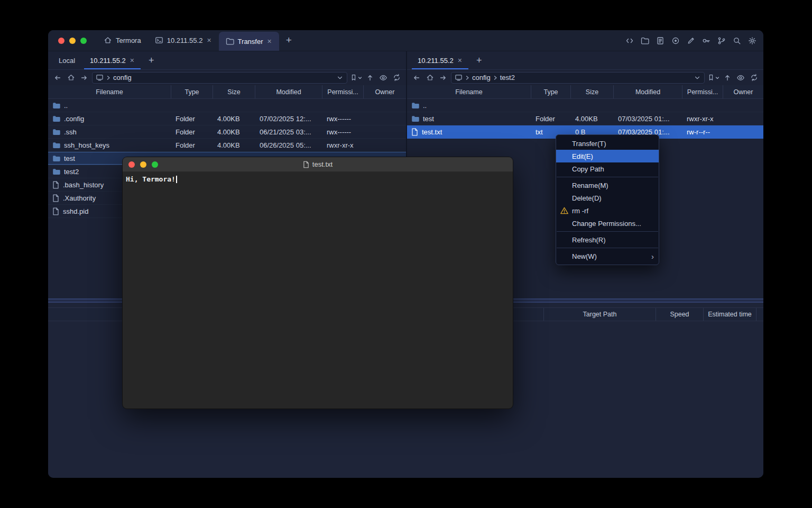 The image size is (812, 508). Describe the element at coordinates (585, 77) in the screenshot. I see `right-panel-toolbar: config test2` at that location.